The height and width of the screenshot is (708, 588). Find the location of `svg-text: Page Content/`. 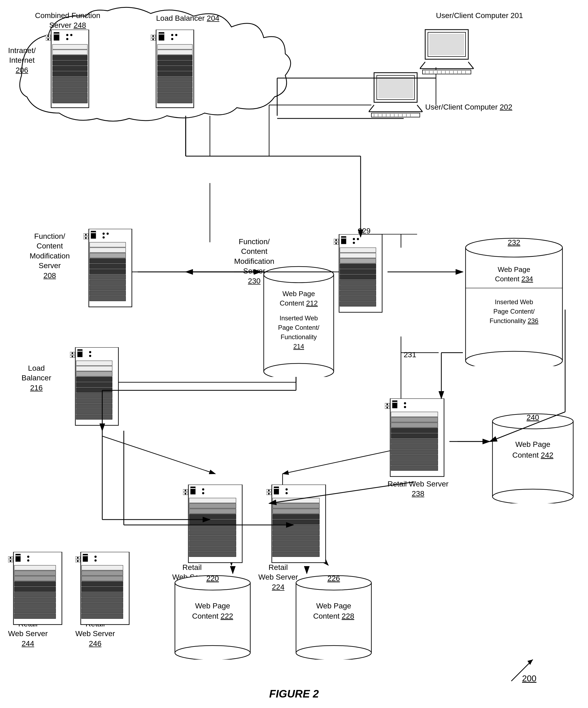

svg-text: Page Content/ is located at coordinates (299, 328).